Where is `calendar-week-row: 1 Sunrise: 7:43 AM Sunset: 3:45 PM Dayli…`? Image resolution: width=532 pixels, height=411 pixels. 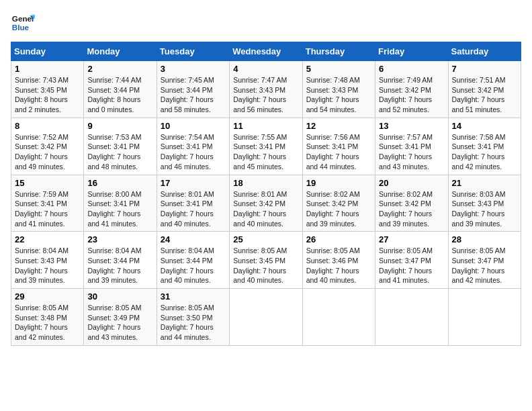
calendar-week-row: 1 Sunrise: 7:43 AM Sunset: 3:45 PM Dayli… is located at coordinates (266, 90).